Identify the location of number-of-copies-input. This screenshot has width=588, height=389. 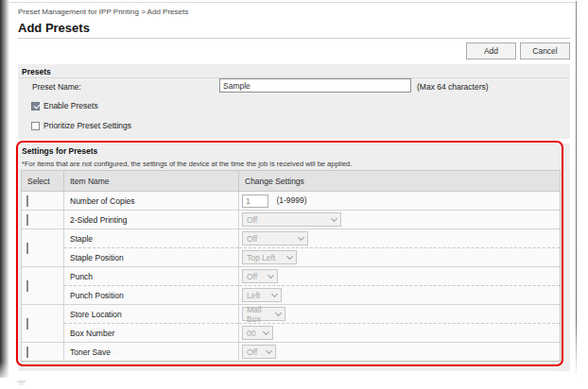
(255, 201).